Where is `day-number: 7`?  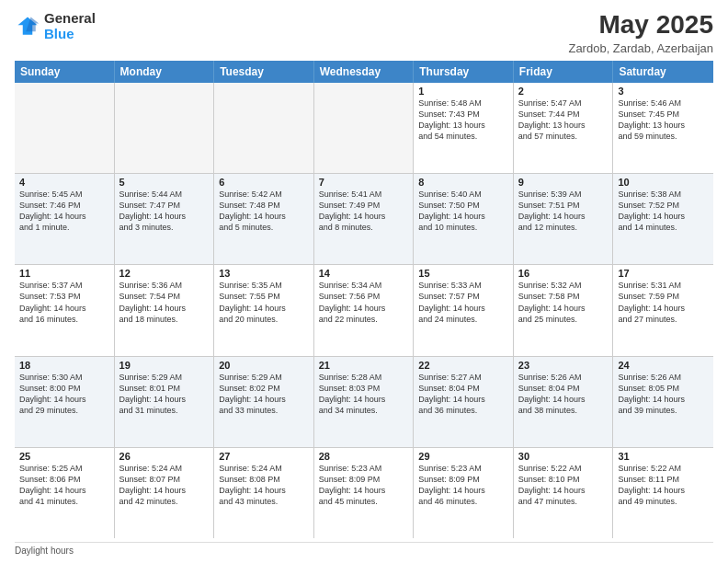 day-number: 7 is located at coordinates (364, 182).